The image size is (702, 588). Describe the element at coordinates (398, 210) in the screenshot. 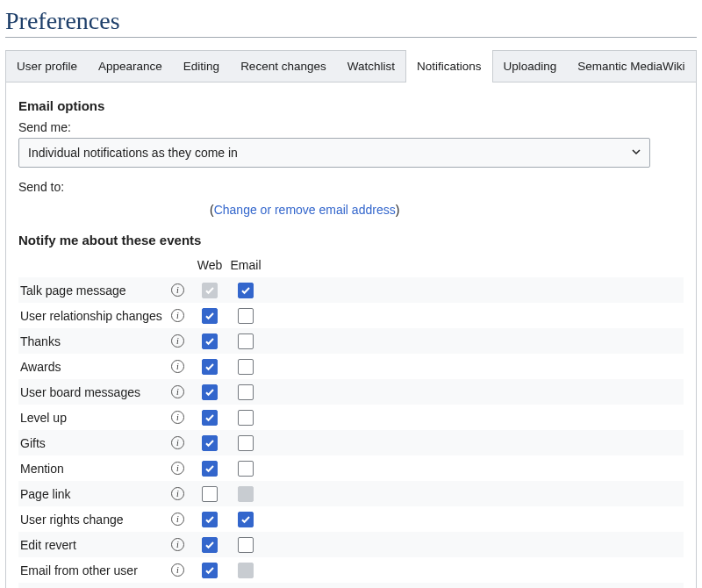

I see `paren-close: )` at that location.